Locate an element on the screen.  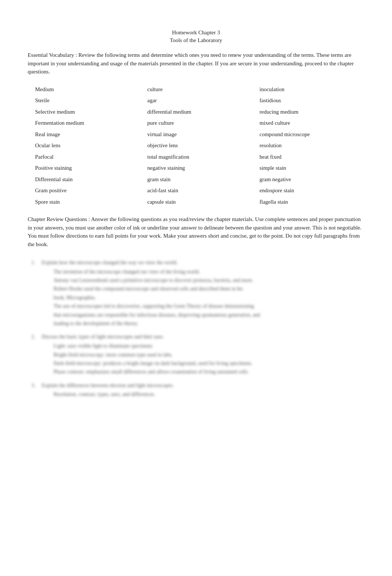
vocab-cell: capsule stain is located at coordinates (203, 202).